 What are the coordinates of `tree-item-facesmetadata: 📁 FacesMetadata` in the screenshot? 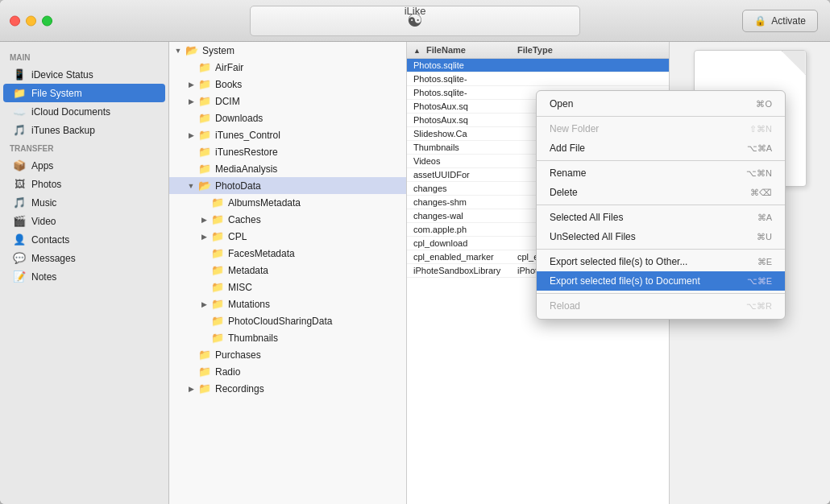 It's located at (288, 253).